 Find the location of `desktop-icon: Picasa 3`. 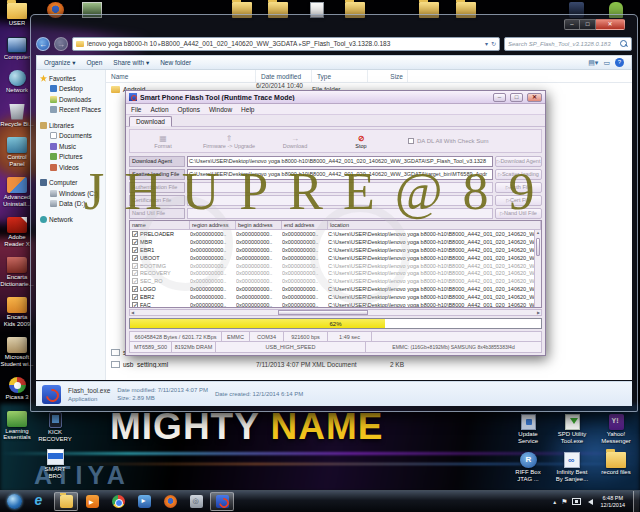

desktop-icon: Picasa 3 is located at coordinates (17, 389).